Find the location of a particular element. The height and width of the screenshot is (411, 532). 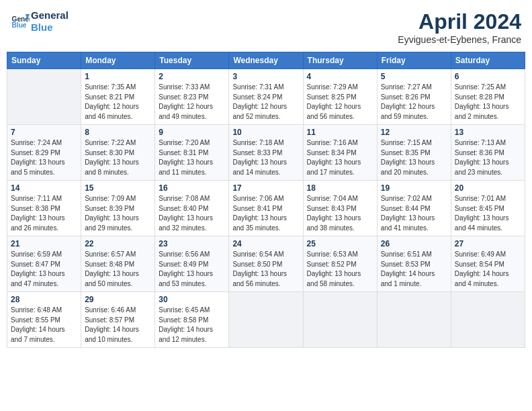

day-number: 4 is located at coordinates (340, 77).